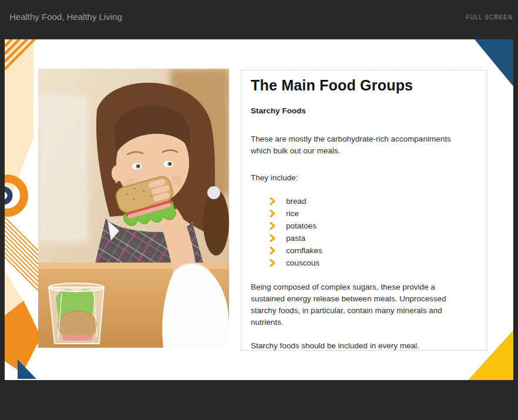  What do you see at coordinates (361, 178) in the screenshot?
I see `list-intro: They include:` at bounding box center [361, 178].